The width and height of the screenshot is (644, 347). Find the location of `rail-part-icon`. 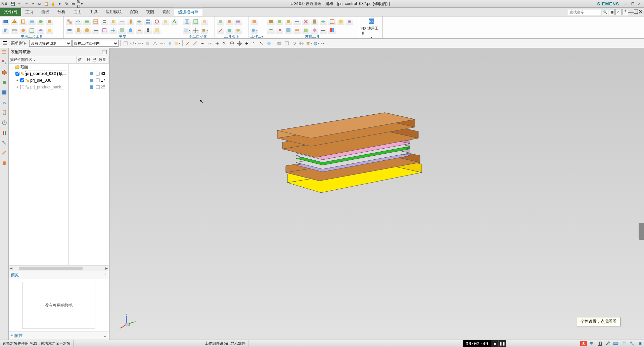

rail-part-icon is located at coordinates (4, 72).